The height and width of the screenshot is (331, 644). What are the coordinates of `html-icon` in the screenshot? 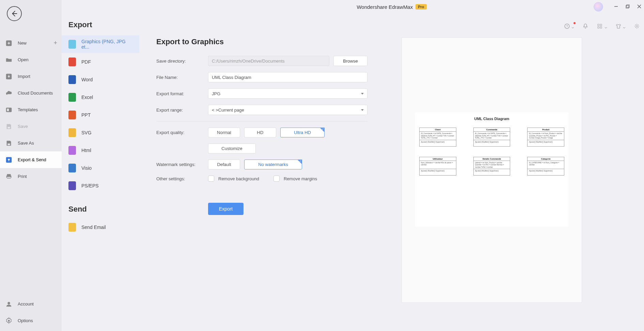 It's located at (72, 150).